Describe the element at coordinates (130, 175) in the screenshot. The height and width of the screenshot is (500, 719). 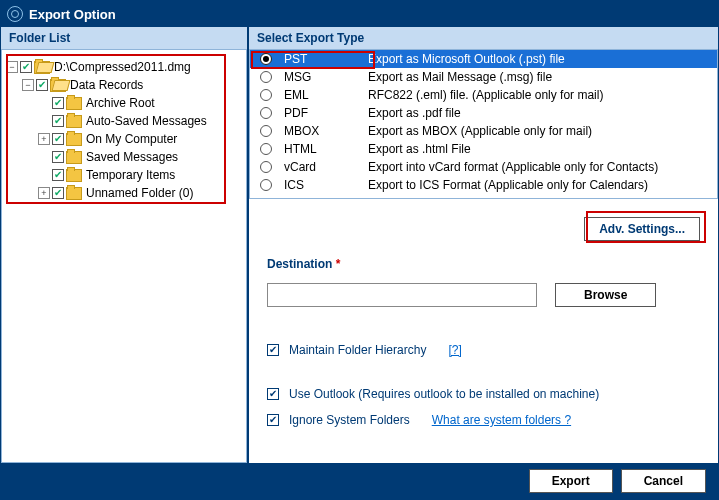
I see `tree-label: Temporary Items` at that location.